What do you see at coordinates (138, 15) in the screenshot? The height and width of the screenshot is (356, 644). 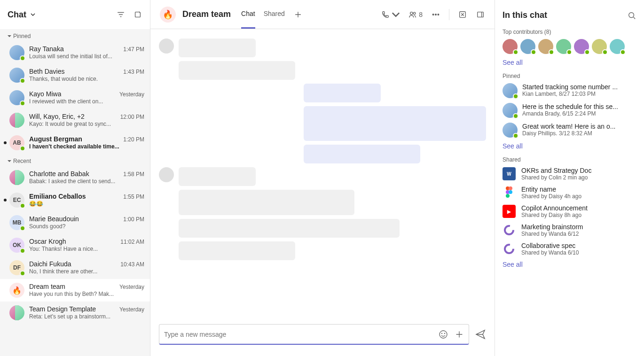 I see `new-chat-button` at bounding box center [138, 15].